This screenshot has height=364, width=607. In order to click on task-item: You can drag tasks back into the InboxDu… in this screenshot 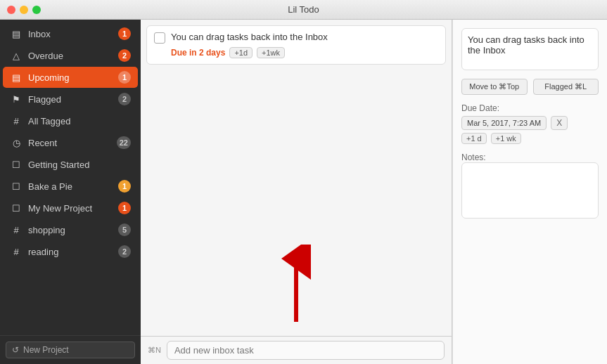, I will do `click(296, 45)`.